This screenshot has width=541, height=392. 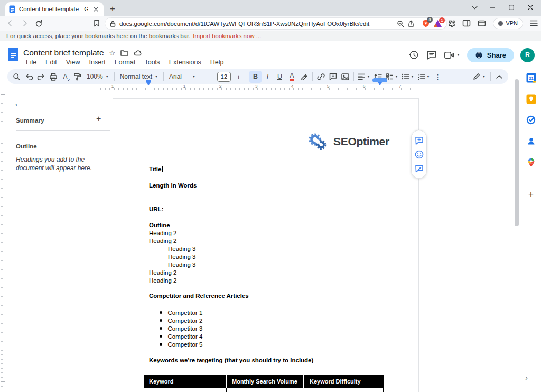 I want to click on collapse-toolbar-icon, so click(x=499, y=77).